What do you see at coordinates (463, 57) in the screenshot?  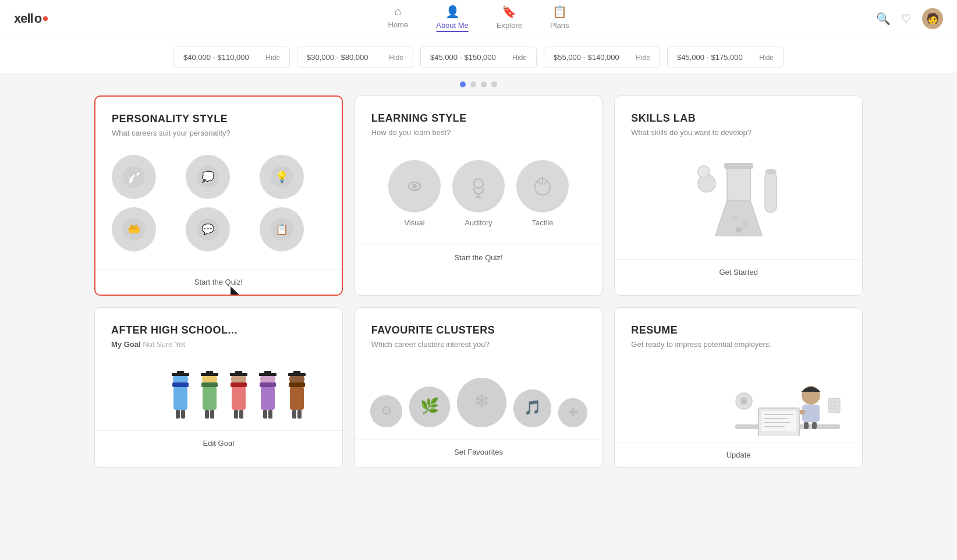 I see `salary-range-3: $45,000 - $150,000` at bounding box center [463, 57].